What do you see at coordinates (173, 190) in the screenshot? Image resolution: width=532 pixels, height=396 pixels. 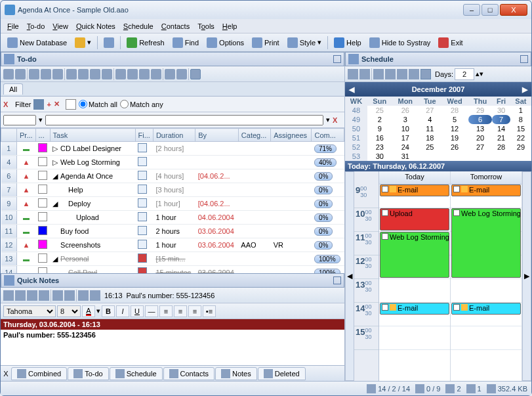 I see `table-row: 7▲Help[3 hours]0%` at bounding box center [173, 190].